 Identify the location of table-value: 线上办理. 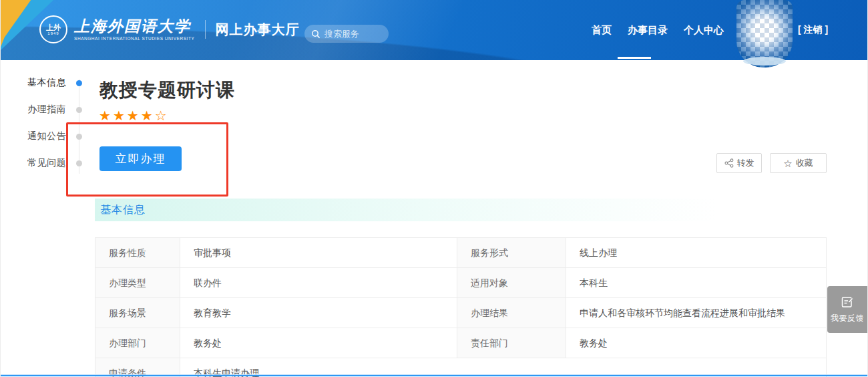
(696, 253).